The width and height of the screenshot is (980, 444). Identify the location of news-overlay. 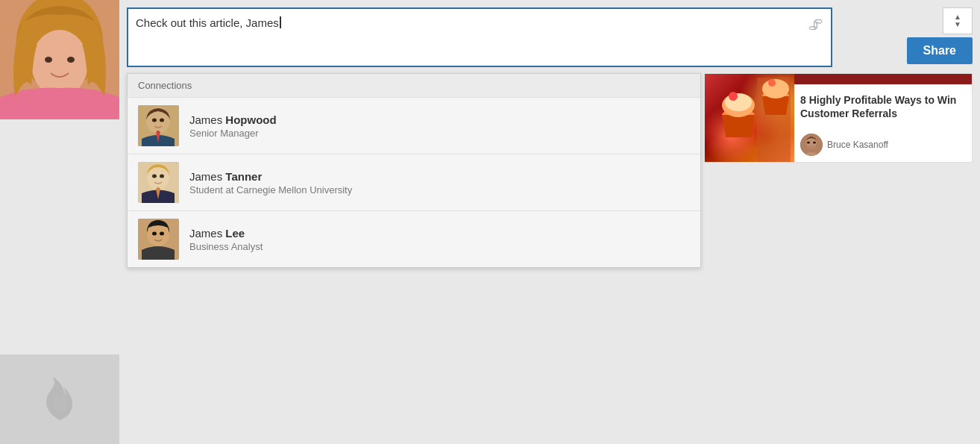
(883, 79).